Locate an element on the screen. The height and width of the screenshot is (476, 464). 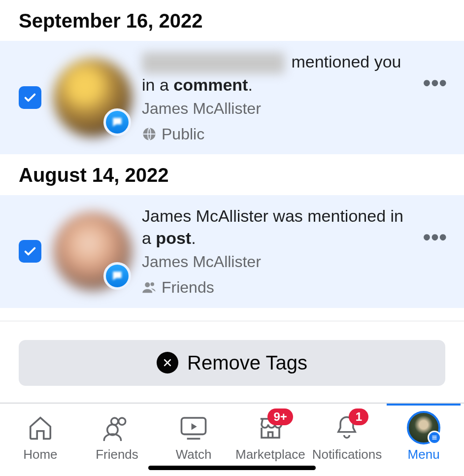
nav-home: Home is located at coordinates (40, 438).